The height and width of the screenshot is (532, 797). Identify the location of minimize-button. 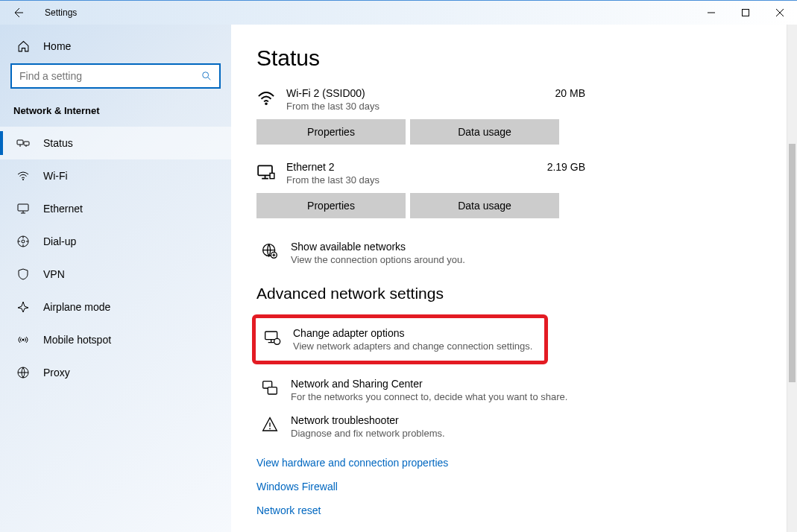
(711, 13).